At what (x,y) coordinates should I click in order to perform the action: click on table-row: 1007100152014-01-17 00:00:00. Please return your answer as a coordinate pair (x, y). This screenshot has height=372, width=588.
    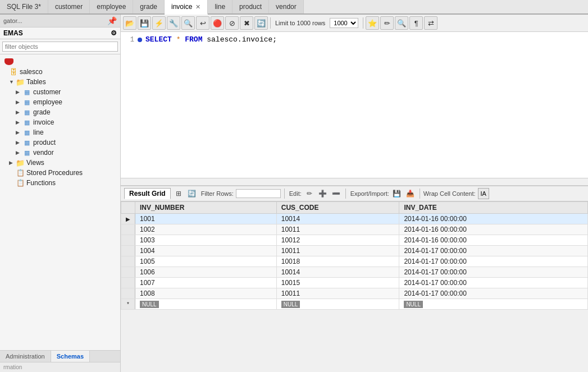
    Looking at the image, I should click on (355, 283).